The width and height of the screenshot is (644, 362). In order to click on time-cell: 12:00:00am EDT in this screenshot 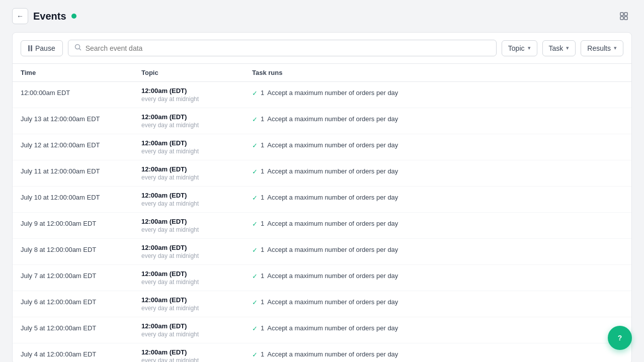, I will do `click(81, 92)`.